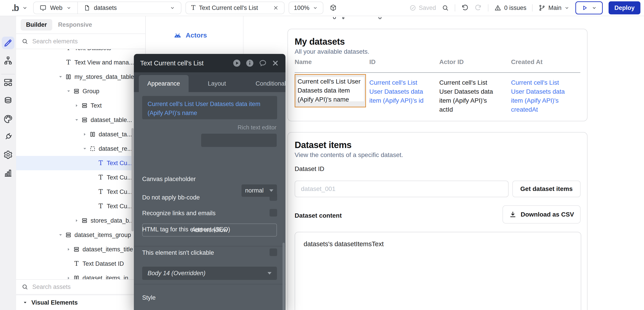 The image size is (644, 310). I want to click on tab-builder: Builder, so click(36, 25).